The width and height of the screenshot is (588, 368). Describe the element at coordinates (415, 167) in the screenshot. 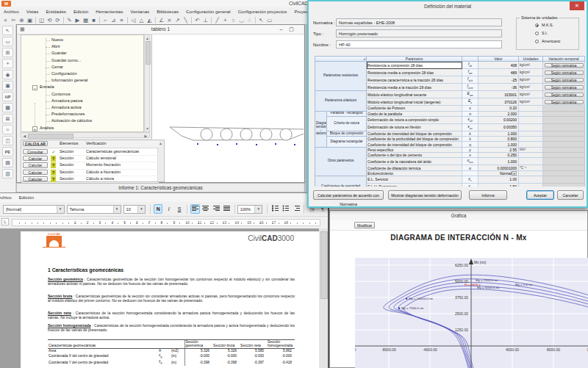

I see `param-coeficiente-de-dilataci-n-t-rmica: Coeficiente de dilatación térmica` at that location.